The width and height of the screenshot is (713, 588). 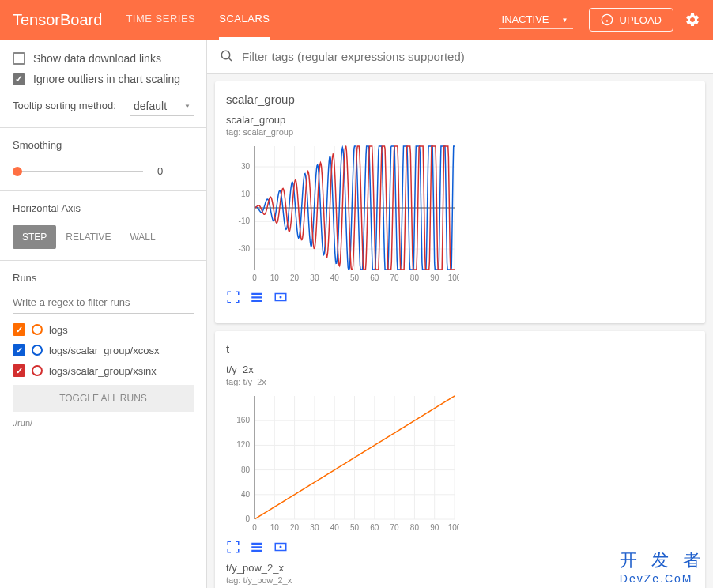 I want to click on tab-scalars: SCALARS, so click(x=244, y=20).